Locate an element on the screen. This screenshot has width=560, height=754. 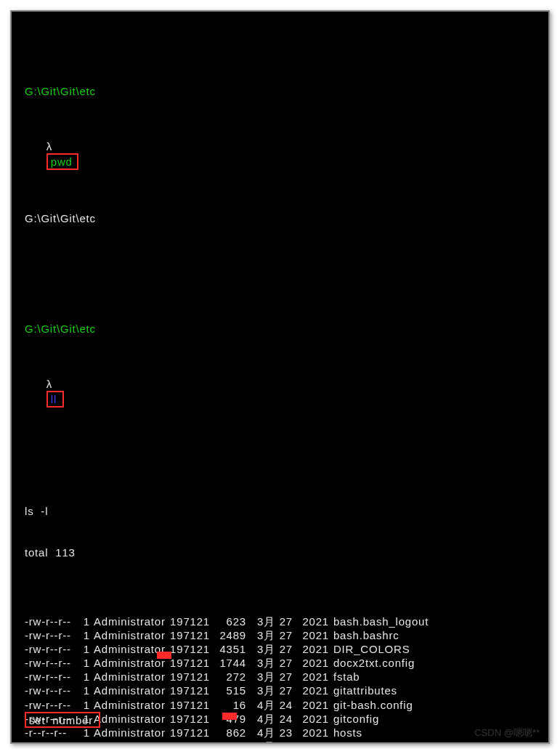
list-item: -rw-r--r--1 Administrator1971215153月2720… is located at coordinates (280, 690).